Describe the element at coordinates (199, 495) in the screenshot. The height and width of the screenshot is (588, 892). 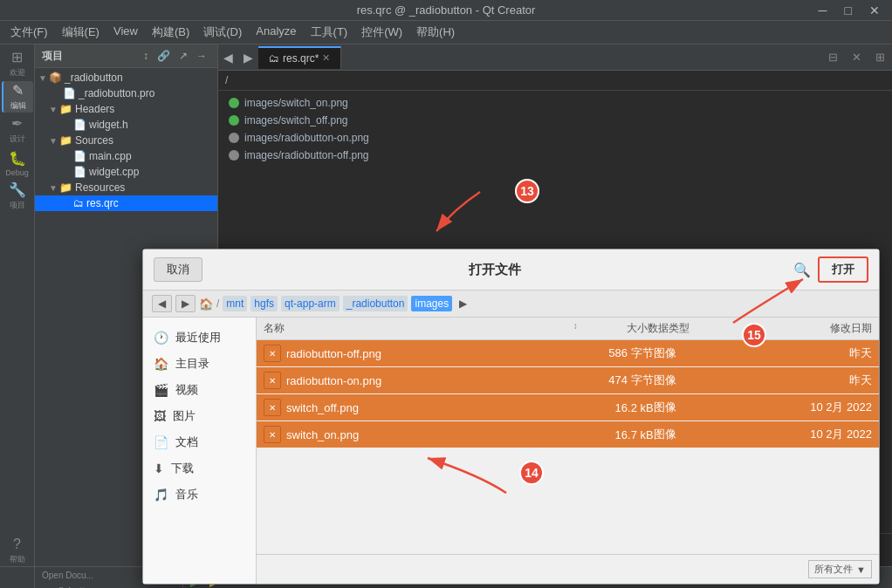
I see `sidebar-nav-music: 🎵 音乐` at that location.